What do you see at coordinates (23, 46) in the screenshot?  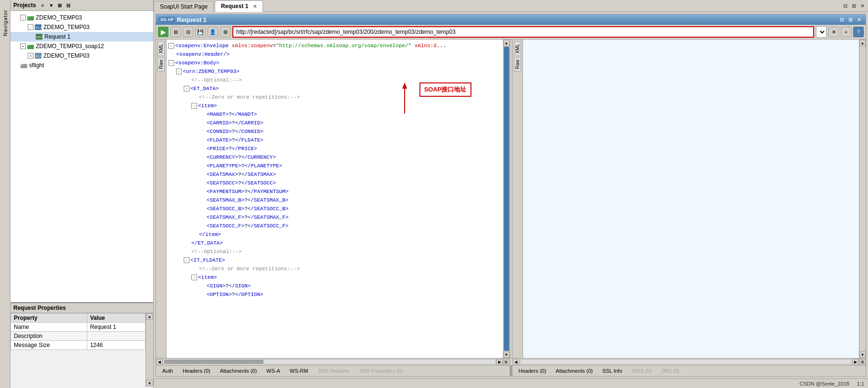 I see `expand-zdemo-soap12: +` at bounding box center [23, 46].